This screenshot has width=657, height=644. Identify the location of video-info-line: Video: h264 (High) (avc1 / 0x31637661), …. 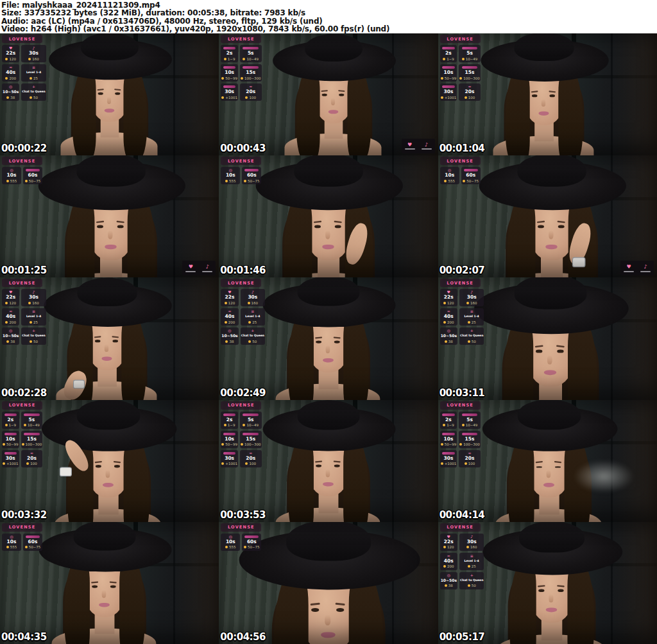
(329, 29).